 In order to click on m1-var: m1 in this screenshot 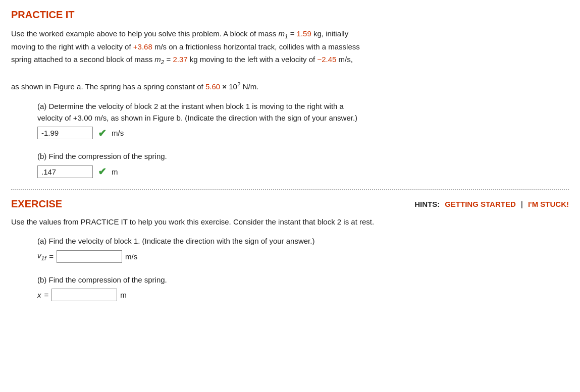, I will do `click(283, 33)`.